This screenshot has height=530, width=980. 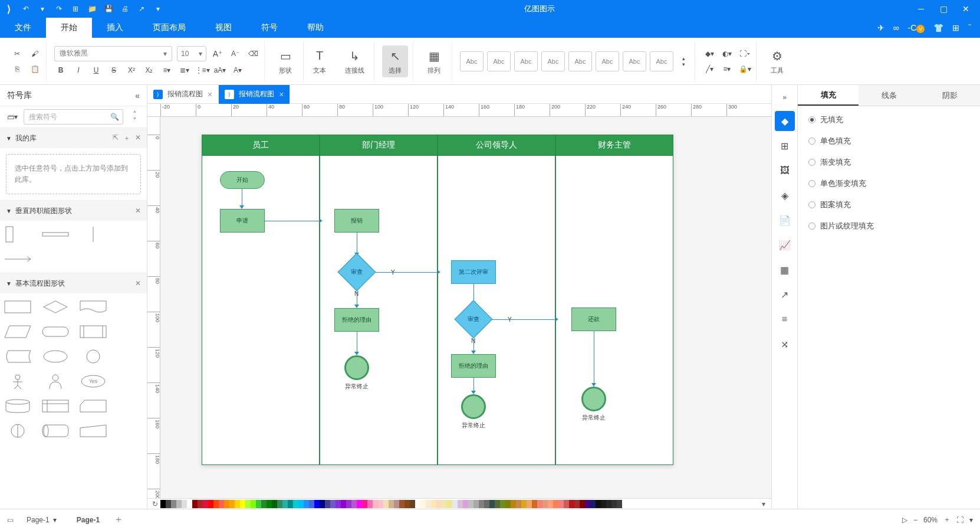 I want to click on document-tab-2: ⟩ 报销流程图 ×, so click(x=255, y=94).